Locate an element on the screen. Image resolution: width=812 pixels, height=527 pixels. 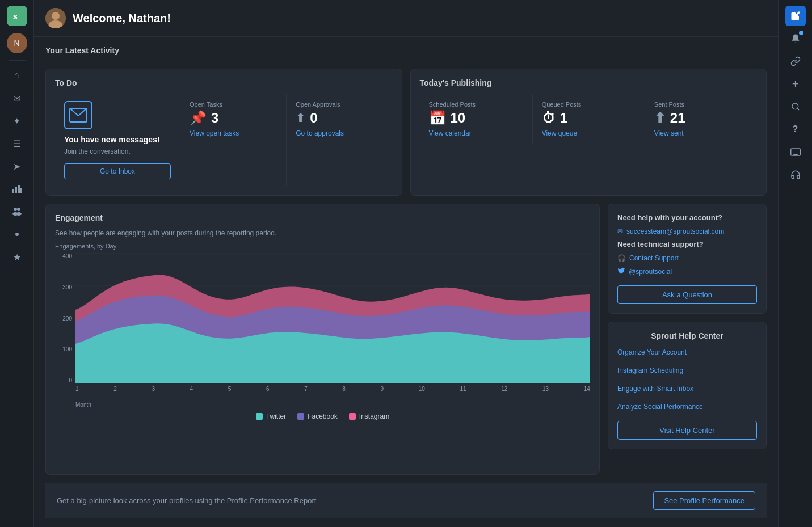
see-profile-button: See Profile Performance is located at coordinates (704, 500).